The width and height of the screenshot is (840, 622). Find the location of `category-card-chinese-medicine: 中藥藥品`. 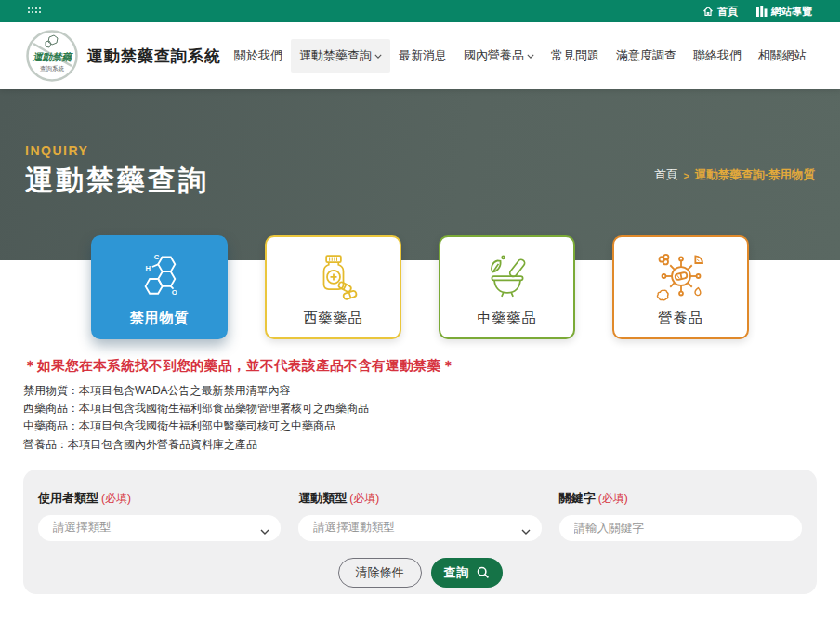

category-card-chinese-medicine: 中藥藥品 is located at coordinates (507, 287).